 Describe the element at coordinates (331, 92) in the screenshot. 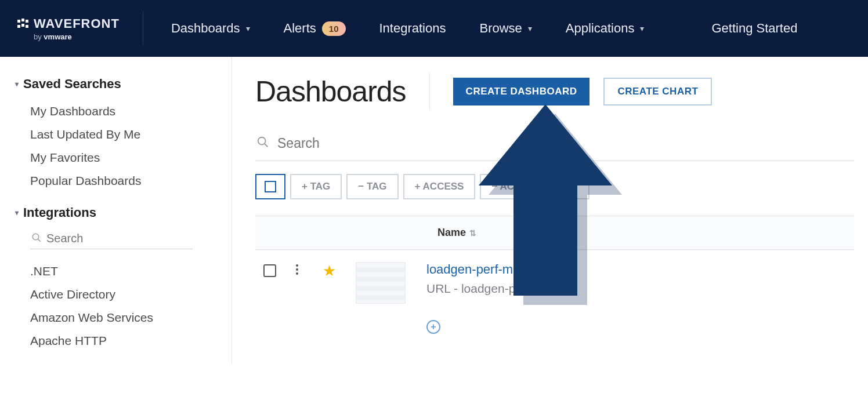

I see `page-title: Dashboards` at that location.